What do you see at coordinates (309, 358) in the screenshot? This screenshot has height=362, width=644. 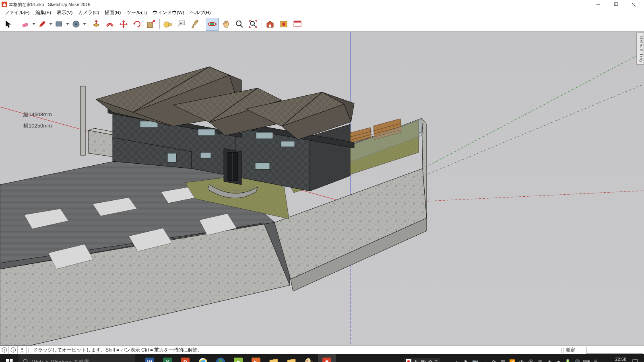 I see `paint-app` at bounding box center [309, 358].